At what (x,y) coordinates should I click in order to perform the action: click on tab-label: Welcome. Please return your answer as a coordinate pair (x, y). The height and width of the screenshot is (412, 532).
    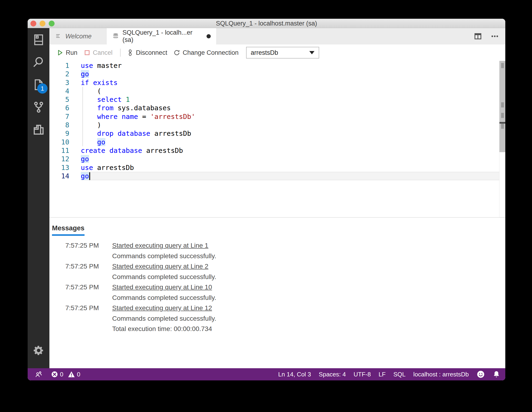
    Looking at the image, I should click on (78, 37).